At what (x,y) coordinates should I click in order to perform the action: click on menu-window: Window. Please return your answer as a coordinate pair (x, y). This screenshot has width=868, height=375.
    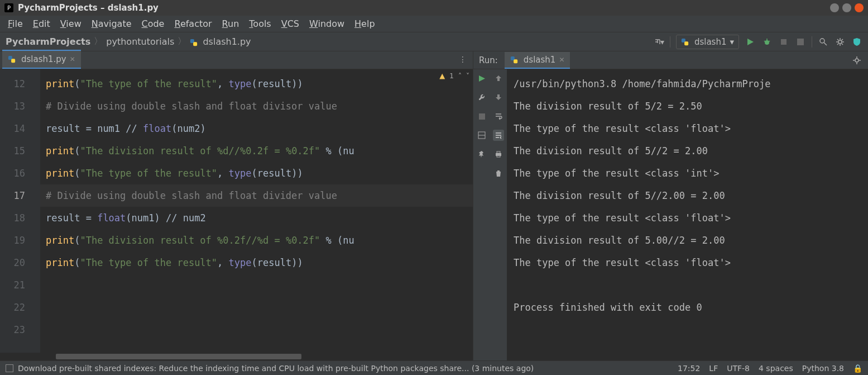
    Looking at the image, I should click on (327, 23).